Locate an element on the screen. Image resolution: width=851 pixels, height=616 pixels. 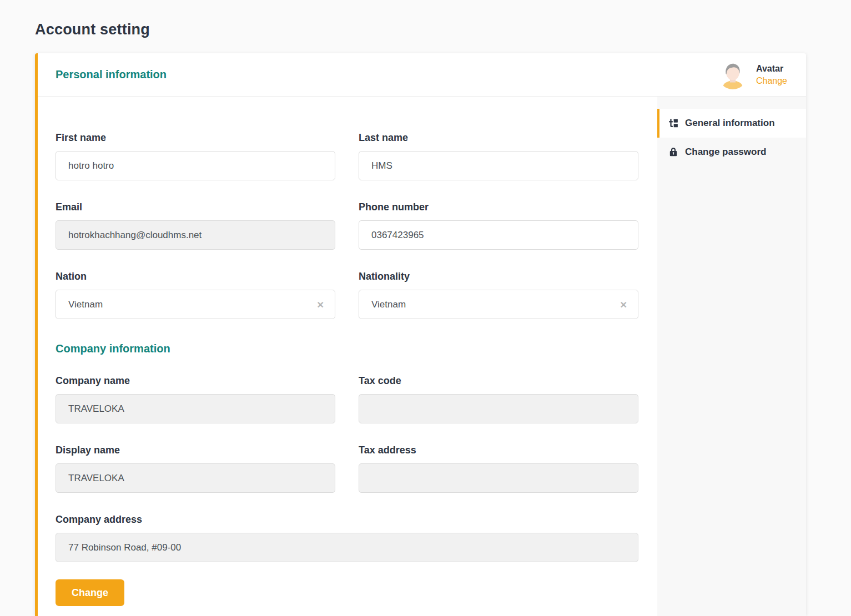
nation-input is located at coordinates (195, 304).